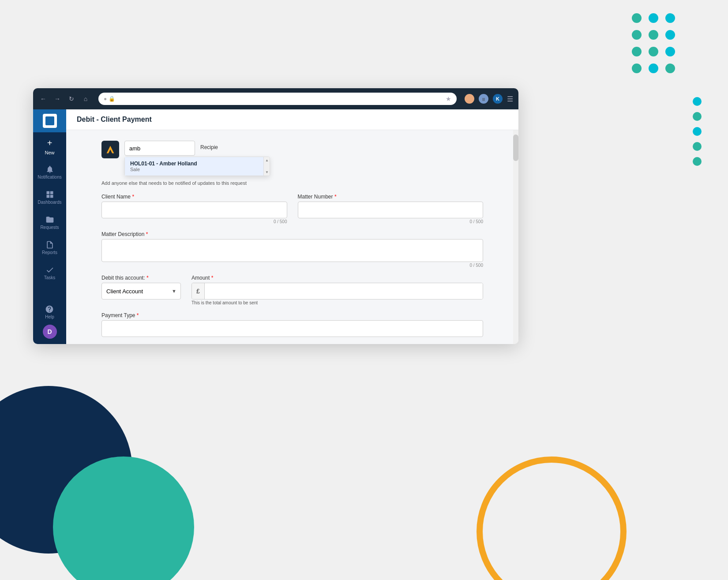 The image size is (728, 580). Describe the element at coordinates (50, 121) in the screenshot. I see `logo-inner` at that location.